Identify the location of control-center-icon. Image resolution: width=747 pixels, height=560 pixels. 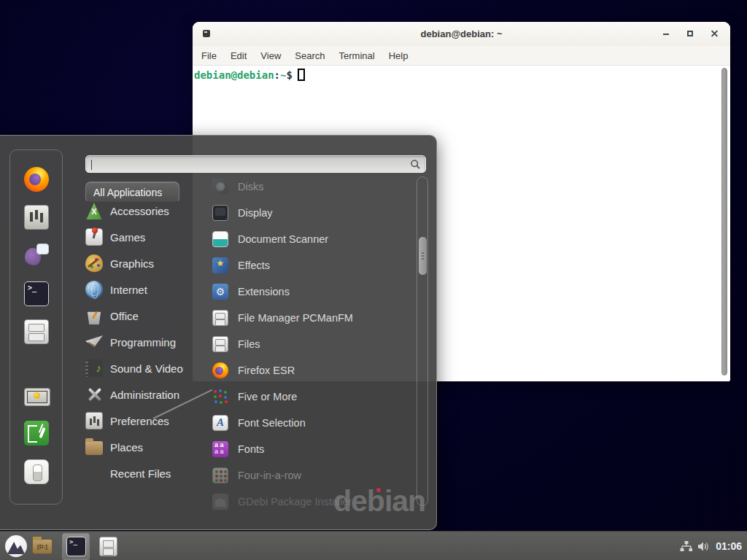
(36, 217).